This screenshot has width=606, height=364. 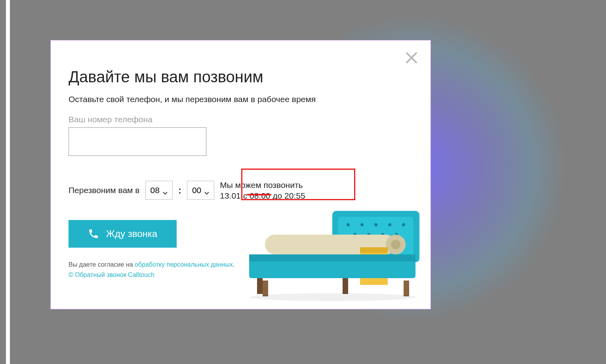 I want to click on consent-prefix: Вы даете согласие на, so click(x=101, y=264).